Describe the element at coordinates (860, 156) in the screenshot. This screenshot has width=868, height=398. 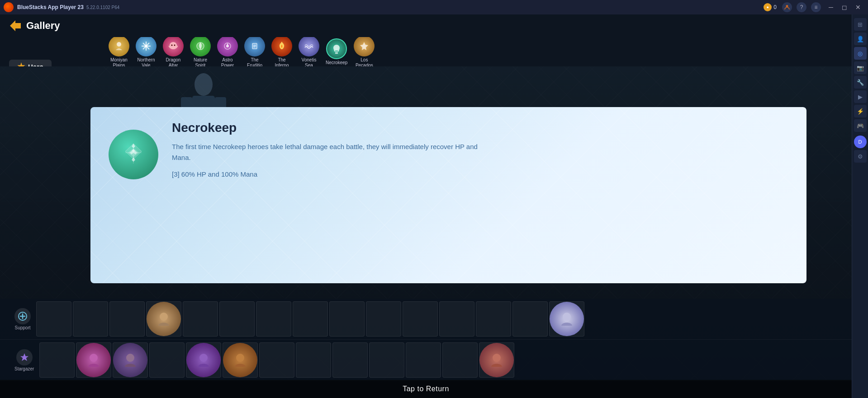
I see `sidebar-settings-icon: ⚙` at that location.